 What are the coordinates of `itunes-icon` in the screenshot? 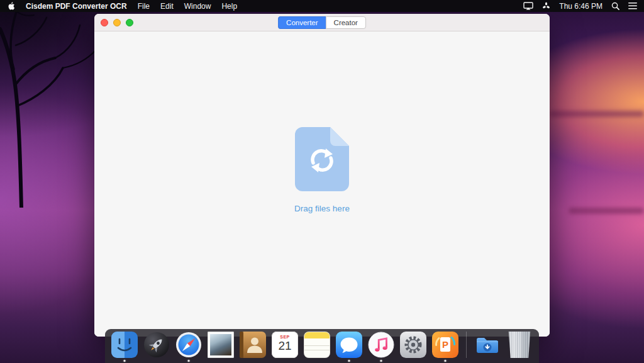 It's located at (381, 345).